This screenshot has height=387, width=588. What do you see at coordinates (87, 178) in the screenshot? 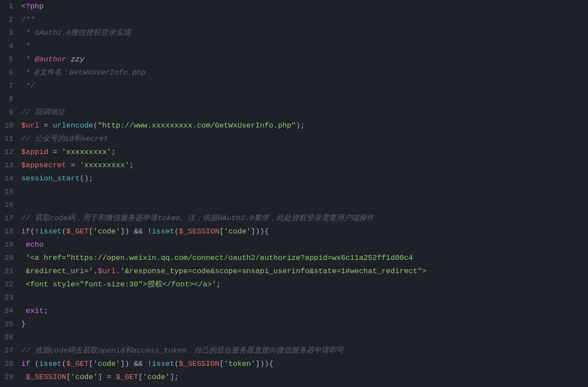
I see `token: ();` at bounding box center [87, 178].